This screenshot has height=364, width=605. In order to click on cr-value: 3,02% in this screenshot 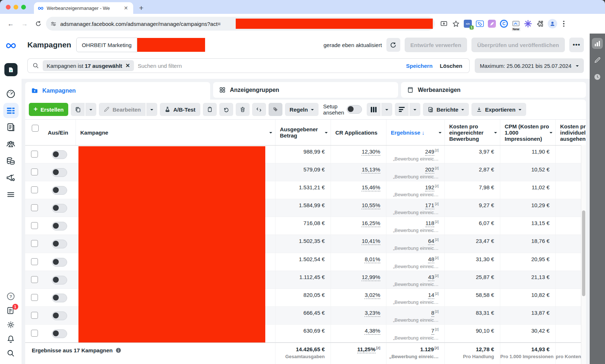, I will do `click(372, 295)`.